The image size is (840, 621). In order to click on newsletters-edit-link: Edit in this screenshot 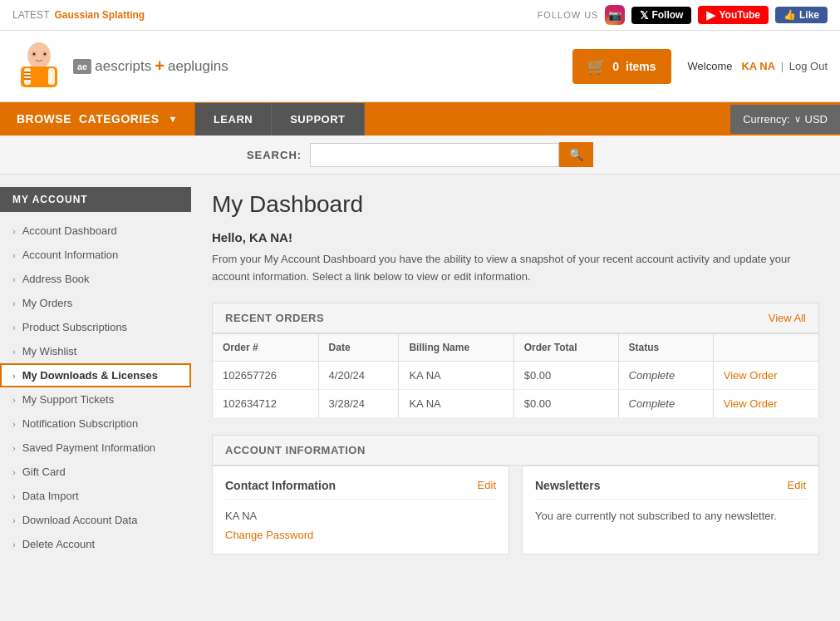, I will do `click(797, 485)`.